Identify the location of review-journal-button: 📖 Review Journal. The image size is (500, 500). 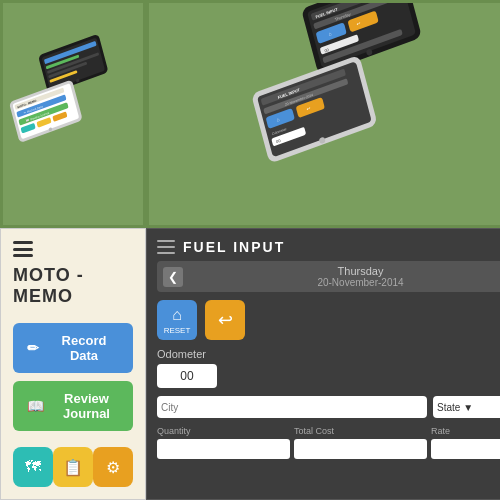
(73, 406).